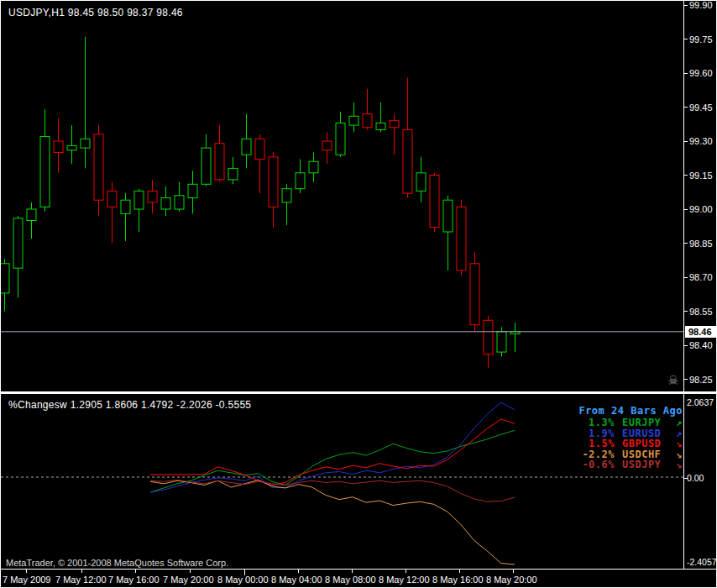 Image resolution: width=717 pixels, height=588 pixels. I want to click on current-price-badge: 98.46, so click(701, 332).